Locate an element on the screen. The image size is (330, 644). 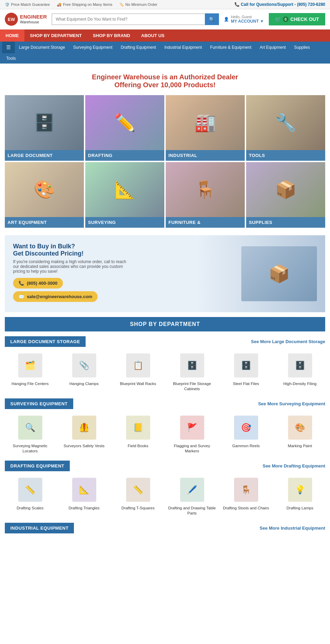
section-title-drafting: DRAFTING EQUIPMENT is located at coordinates (37, 466).